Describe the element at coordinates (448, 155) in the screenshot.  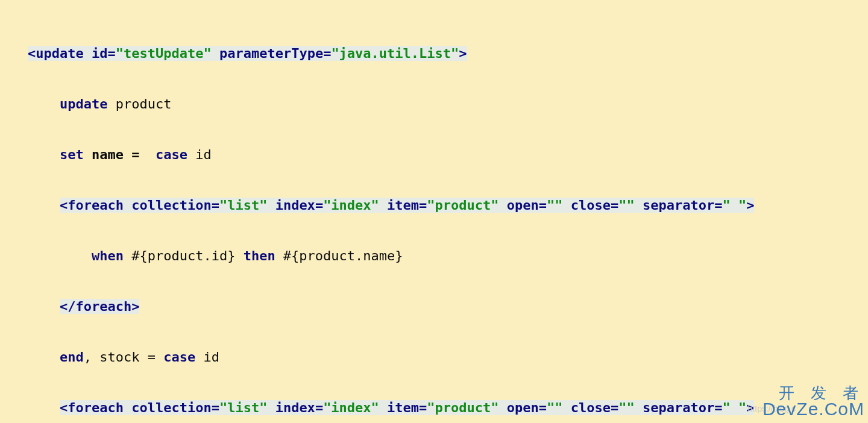
I see `code-line: set name = case id` at that location.